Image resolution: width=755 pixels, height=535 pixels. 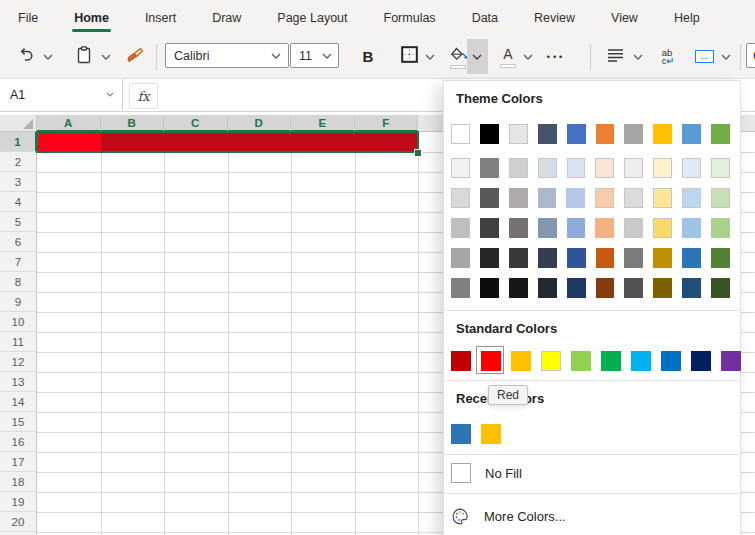 What do you see at coordinates (26, 56) in the screenshot?
I see `undo-button` at bounding box center [26, 56].